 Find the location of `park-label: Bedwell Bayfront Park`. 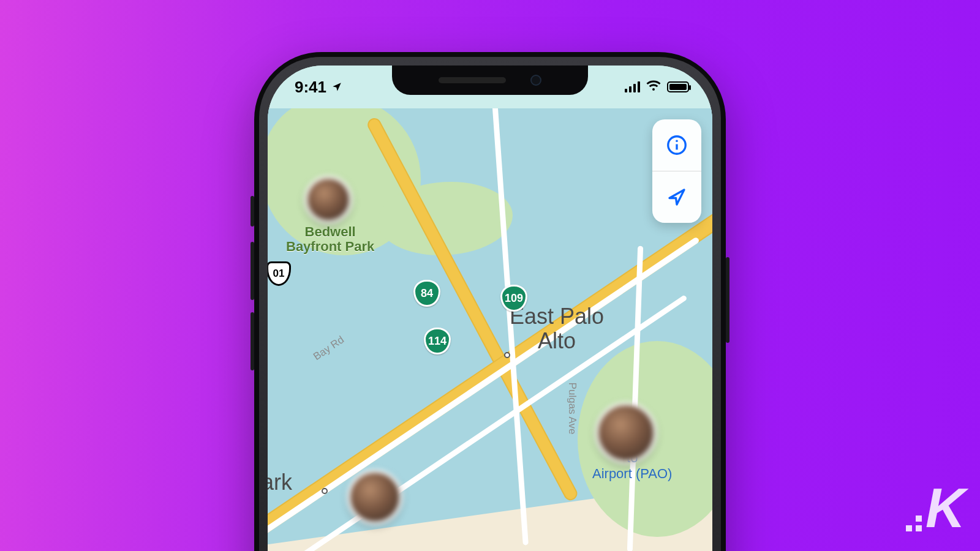

park-label: Bedwell Bayfront Park is located at coordinates (330, 239).